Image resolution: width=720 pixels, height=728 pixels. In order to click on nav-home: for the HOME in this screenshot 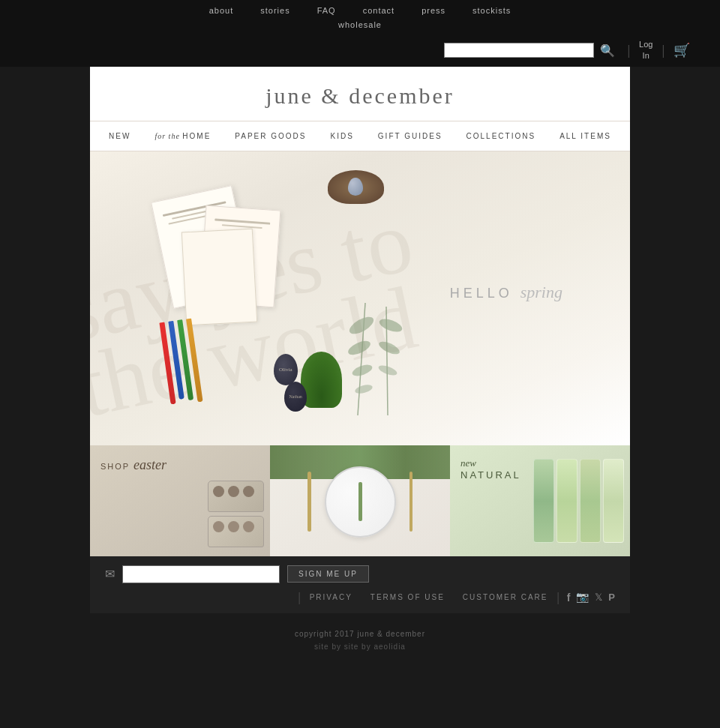, I will do `click(183, 136)`.